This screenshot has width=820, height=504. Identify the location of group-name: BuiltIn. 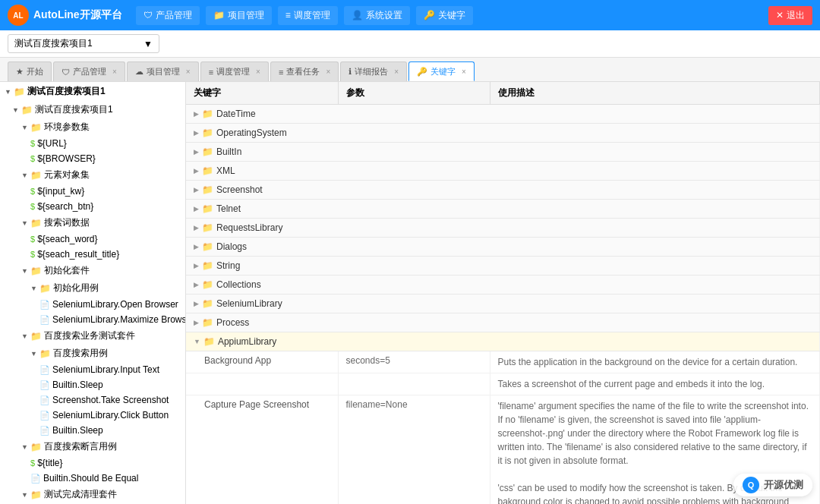
(229, 152).